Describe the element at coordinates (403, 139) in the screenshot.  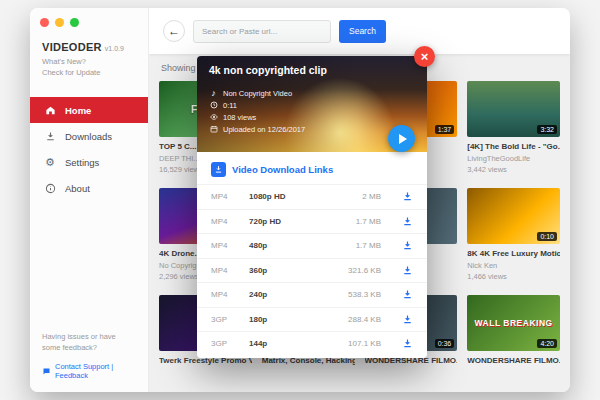
I see `play-icon` at that location.